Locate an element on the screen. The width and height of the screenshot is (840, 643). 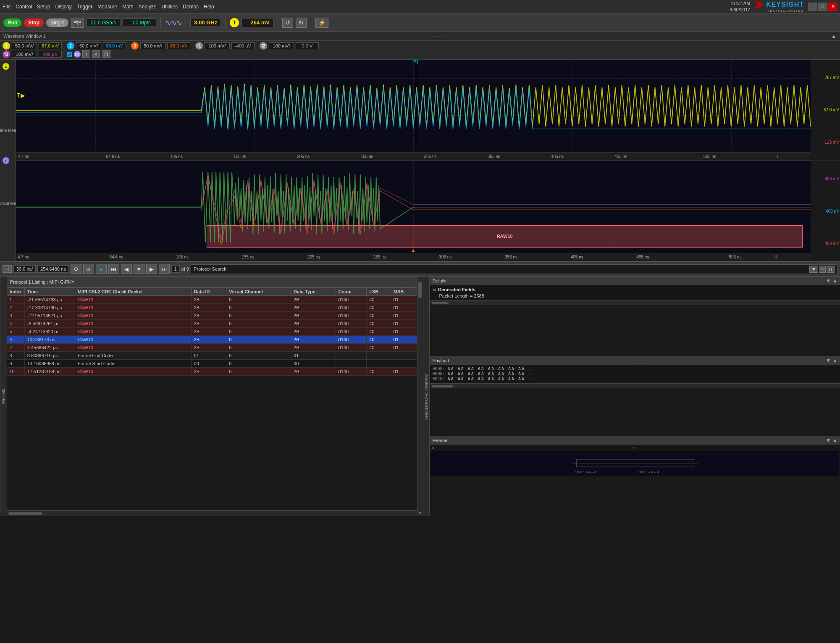
table-row: 1017.51287188 µsRAW102B02B01404001 is located at coordinates (212, 372).